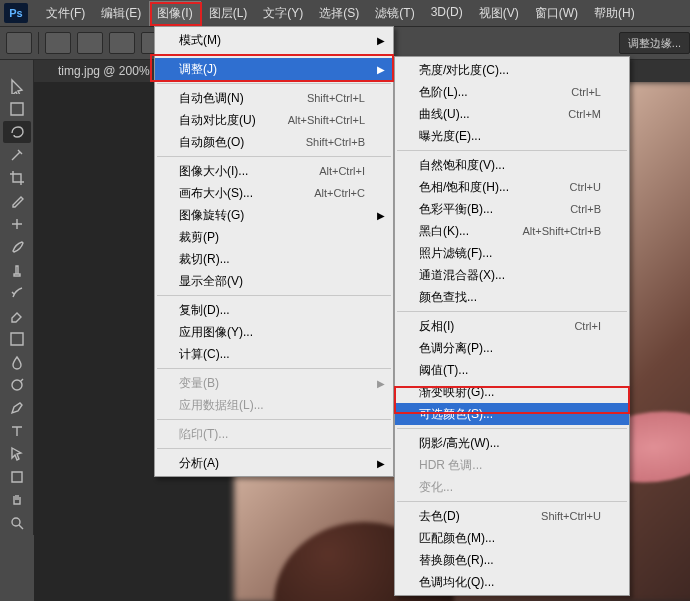 The width and height of the screenshot is (690, 601). What do you see at coordinates (654, 43) in the screenshot?
I see `refine-edge-button: 调整边缘...` at bounding box center [654, 43].